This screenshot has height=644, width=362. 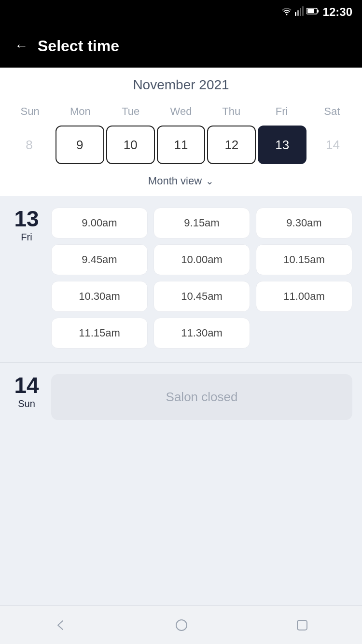 I want to click on status-time: 12:30, so click(x=338, y=12).